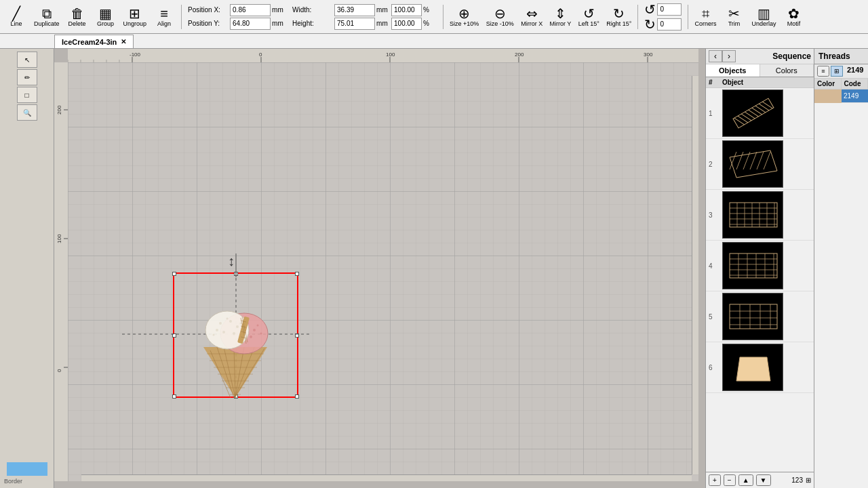  Describe the element at coordinates (760, 164) in the screenshot. I see `object-item-2: 2` at that location.